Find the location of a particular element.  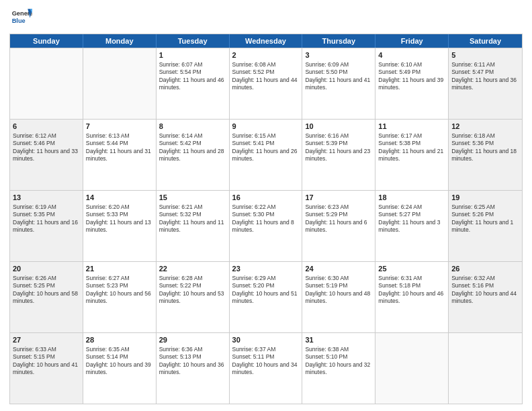

calendar-cell: 31Sunrise: 6:38 AMSunset: 5:10 PMDayligh… is located at coordinates (339, 368).